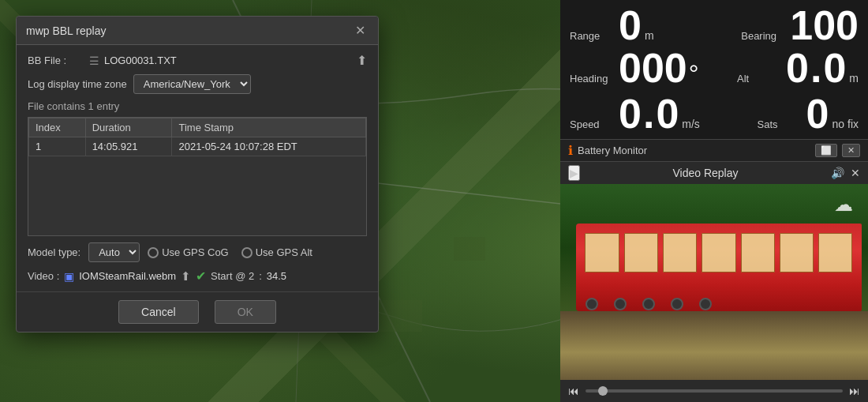 The height and width of the screenshot is (402, 868). I want to click on speed-unit: m/s, so click(691, 124).